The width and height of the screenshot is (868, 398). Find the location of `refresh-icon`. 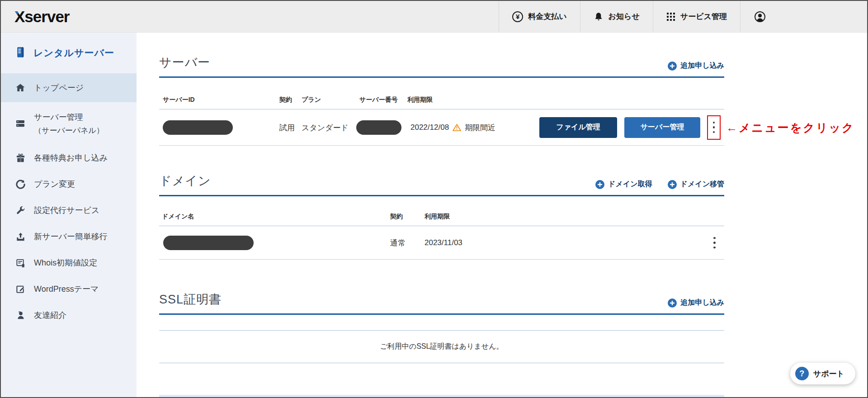

refresh-icon is located at coordinates (20, 185).